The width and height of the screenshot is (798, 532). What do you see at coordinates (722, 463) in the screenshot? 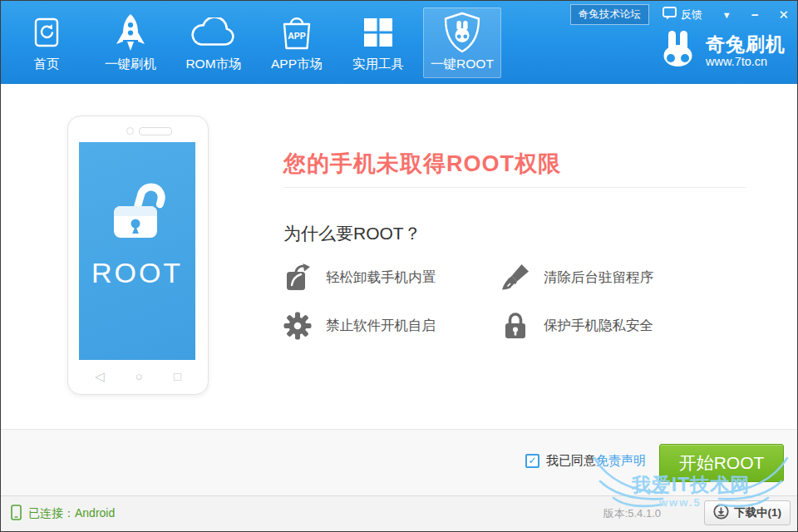
I see `start-root-button: 开始ROOT` at bounding box center [722, 463].